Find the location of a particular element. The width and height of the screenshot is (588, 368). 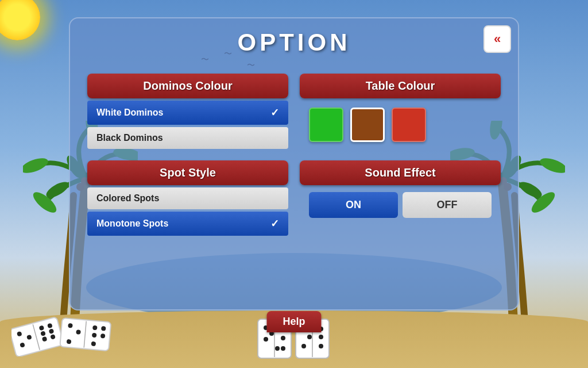

color-swatch-red is located at coordinates (409, 125).